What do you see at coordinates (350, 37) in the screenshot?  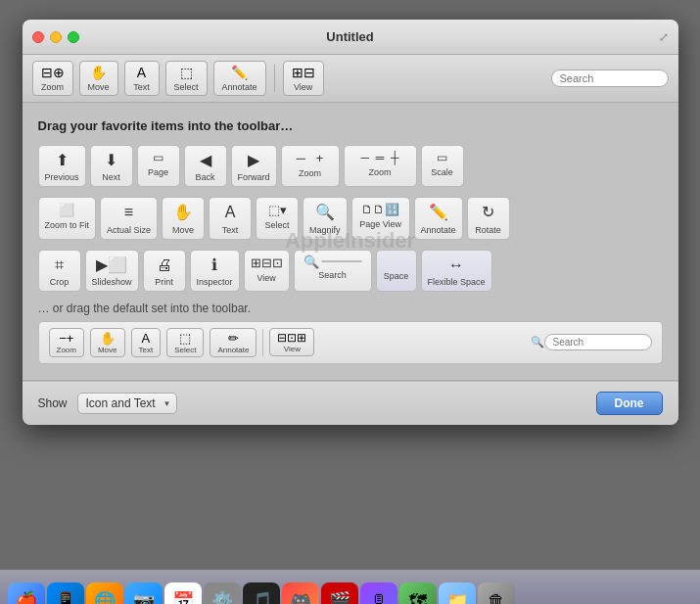 I see `titlebar: Untitled ⤢` at bounding box center [350, 37].